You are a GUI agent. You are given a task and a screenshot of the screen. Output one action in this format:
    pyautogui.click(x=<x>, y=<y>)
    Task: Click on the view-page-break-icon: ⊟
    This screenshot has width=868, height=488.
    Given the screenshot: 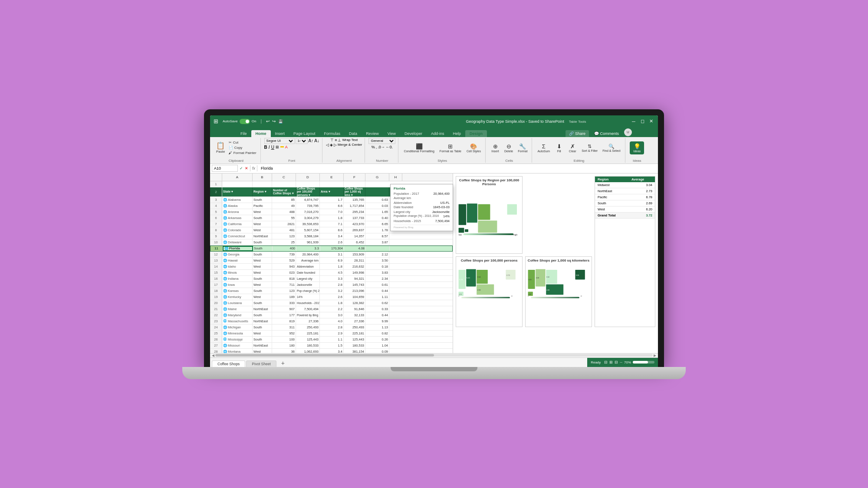 What is the action you would take?
    pyautogui.click(x=616, y=362)
    